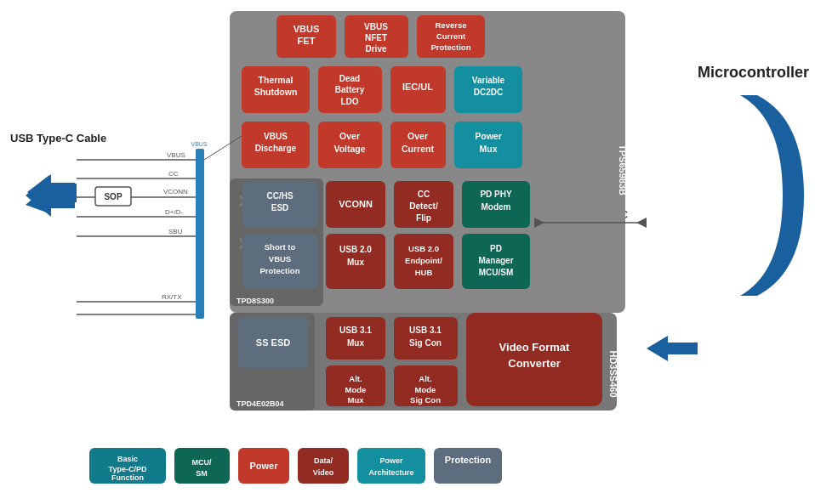  What do you see at coordinates (497, 272) in the screenshot?
I see `pd-manager-label3: MCU/SM` at bounding box center [497, 272].